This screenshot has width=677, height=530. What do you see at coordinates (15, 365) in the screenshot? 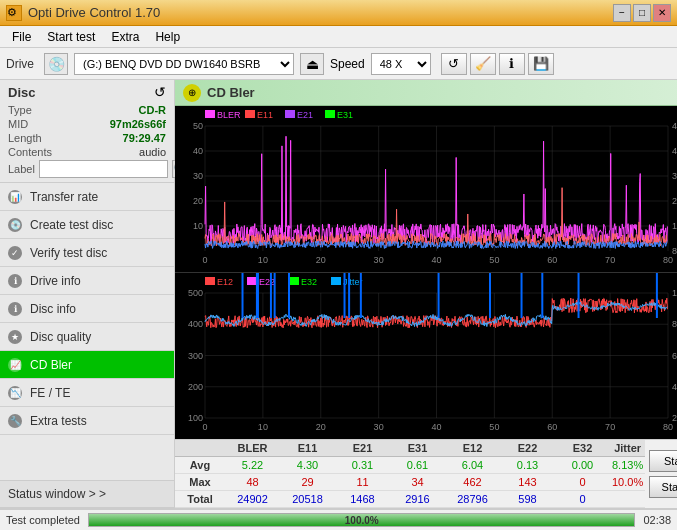
I see `cd-bler-icon: 📈` at bounding box center [15, 365].